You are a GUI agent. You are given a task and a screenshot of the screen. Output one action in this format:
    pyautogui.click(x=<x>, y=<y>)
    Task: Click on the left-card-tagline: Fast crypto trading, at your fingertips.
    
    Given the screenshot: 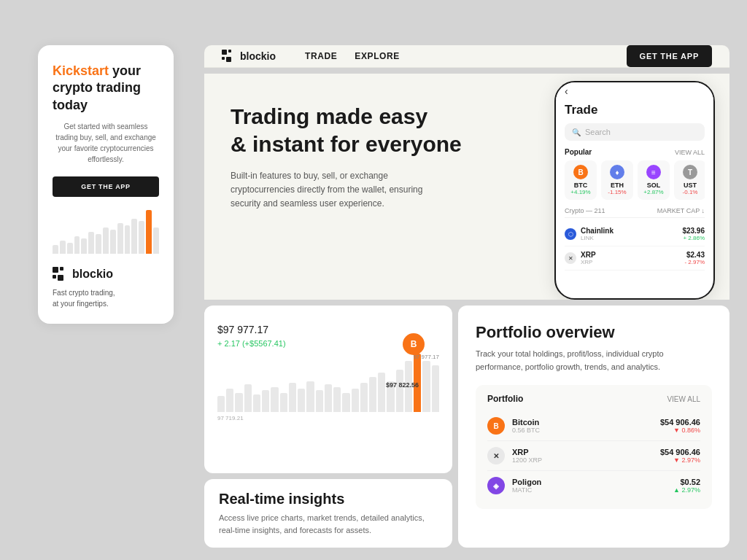 What is the action you would take?
    pyautogui.click(x=106, y=298)
    